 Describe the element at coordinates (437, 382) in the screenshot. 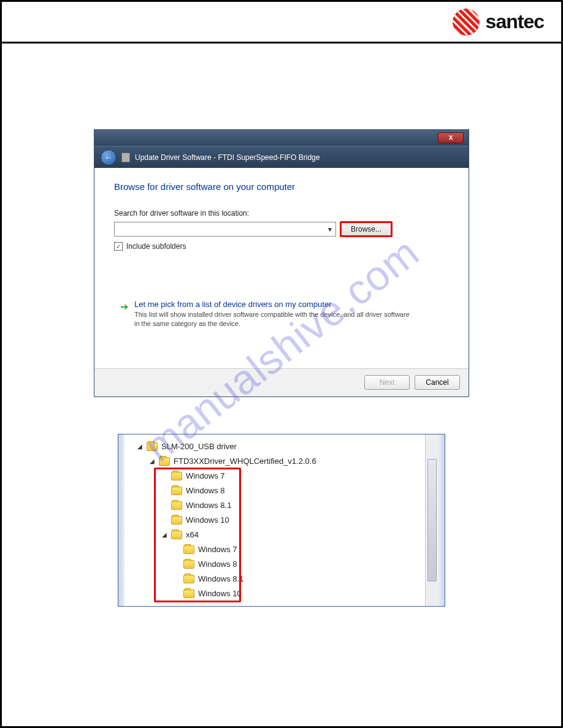

I see `cancel-button-label: Cancel` at that location.